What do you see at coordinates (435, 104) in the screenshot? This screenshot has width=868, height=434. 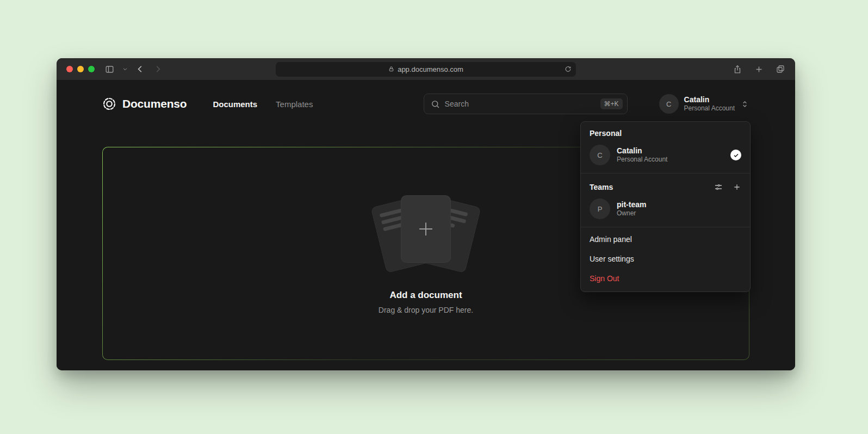 I see `search-icon` at bounding box center [435, 104].